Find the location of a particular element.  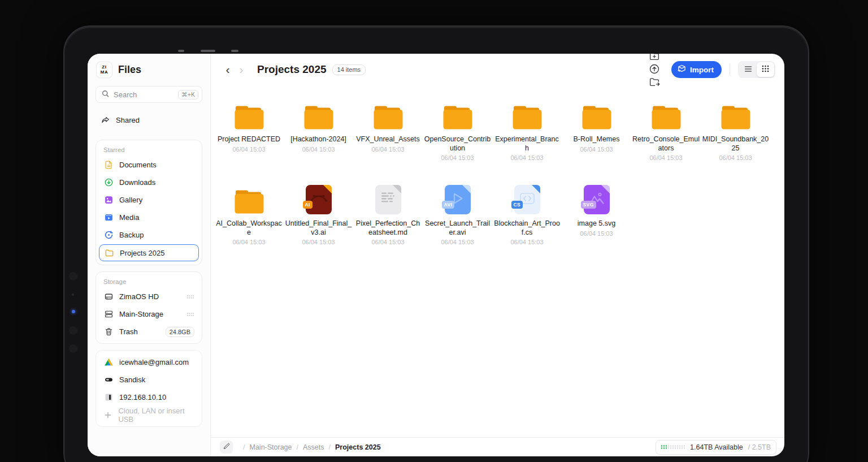

folder-outline-icon is located at coordinates (109, 253).